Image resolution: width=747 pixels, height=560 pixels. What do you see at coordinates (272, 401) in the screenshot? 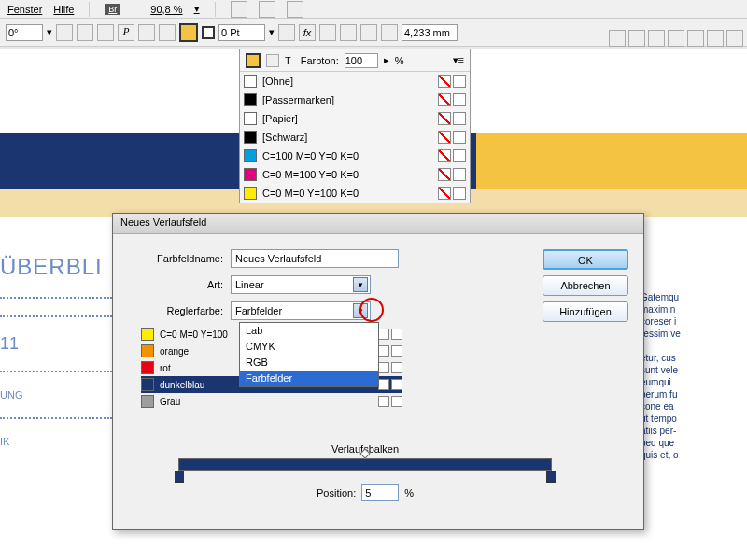
I see `color-row: Grau` at bounding box center [272, 401].